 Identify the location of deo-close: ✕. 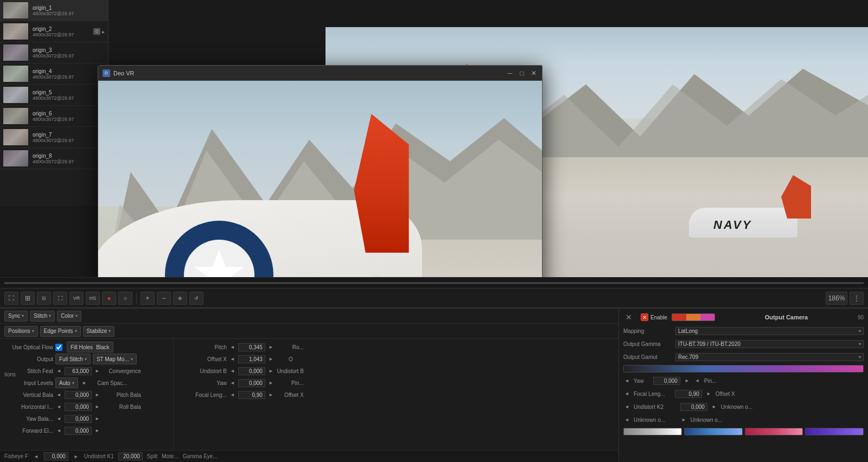
(534, 73).